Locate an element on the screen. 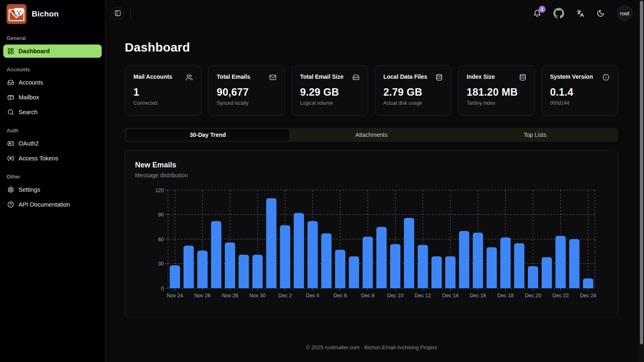  tab-30-day-trend: 30-Day Trend is located at coordinates (208, 135).